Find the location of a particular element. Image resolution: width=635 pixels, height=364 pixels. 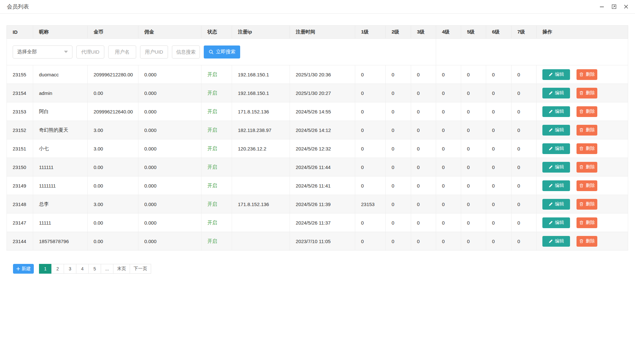

username-input is located at coordinates (122, 52).